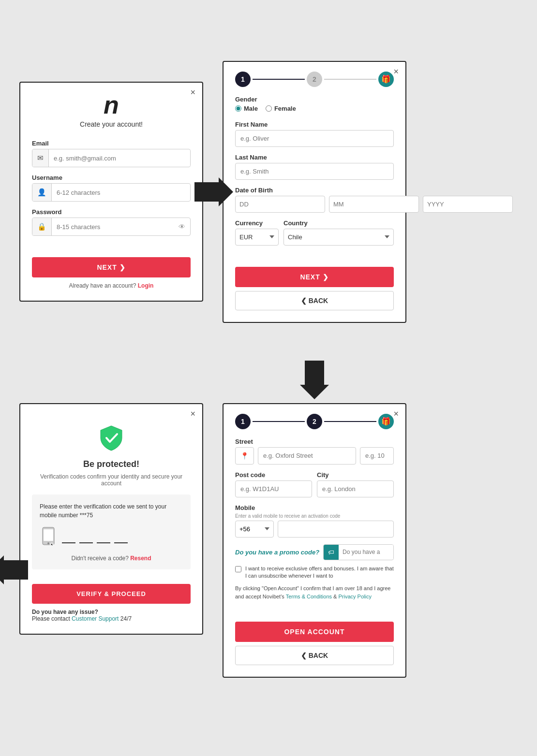  What do you see at coordinates (140, 558) in the screenshot?
I see `resend-link: Resend` at bounding box center [140, 558].